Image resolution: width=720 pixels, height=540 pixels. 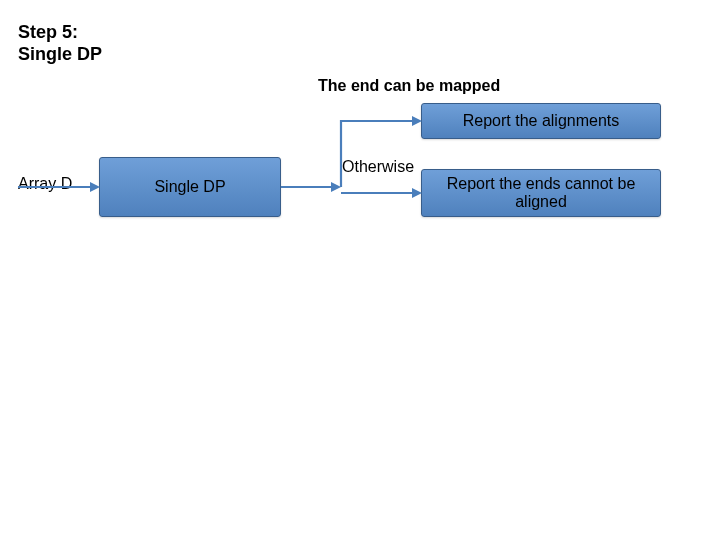 I want to click on title-line-2: Single DP, so click(x=60, y=54).